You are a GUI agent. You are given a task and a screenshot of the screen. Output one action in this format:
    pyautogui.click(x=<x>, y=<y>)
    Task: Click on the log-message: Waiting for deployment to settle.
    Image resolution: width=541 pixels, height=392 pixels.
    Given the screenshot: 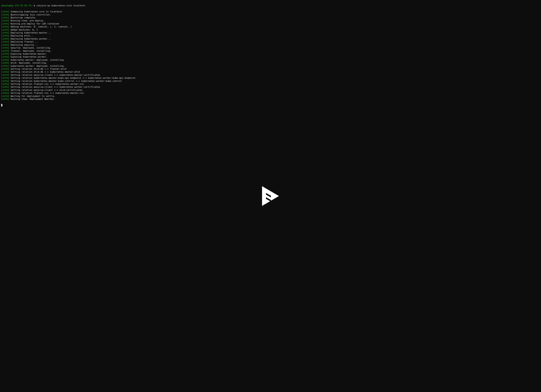 What is the action you would take?
    pyautogui.click(x=32, y=96)
    